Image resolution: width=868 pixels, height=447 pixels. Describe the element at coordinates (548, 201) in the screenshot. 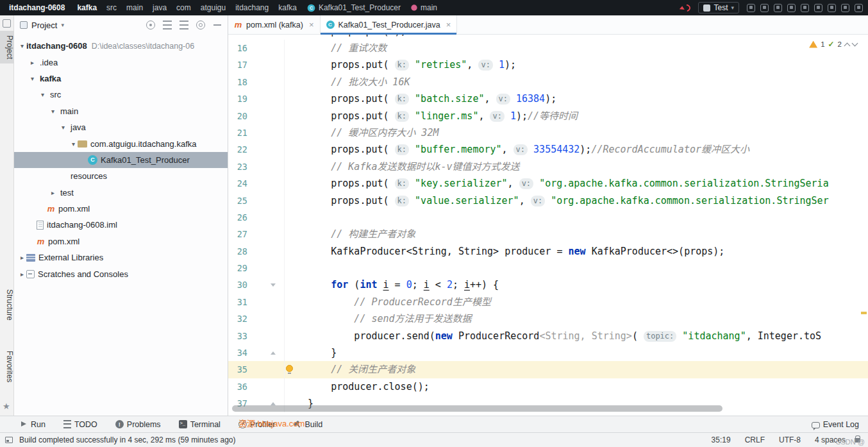

I see `code-line: 25 props.put( k: "value.serializer", v: …` at that location.